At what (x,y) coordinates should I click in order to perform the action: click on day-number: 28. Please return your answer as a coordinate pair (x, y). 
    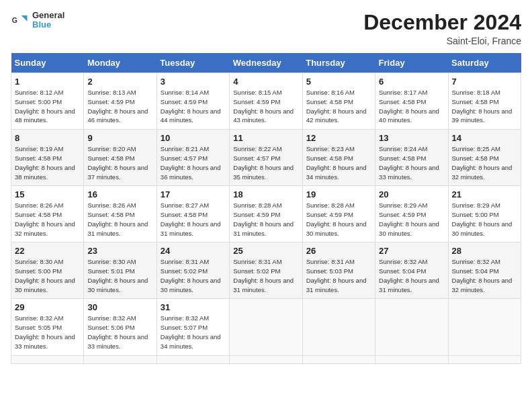
    Looking at the image, I should click on (485, 251).